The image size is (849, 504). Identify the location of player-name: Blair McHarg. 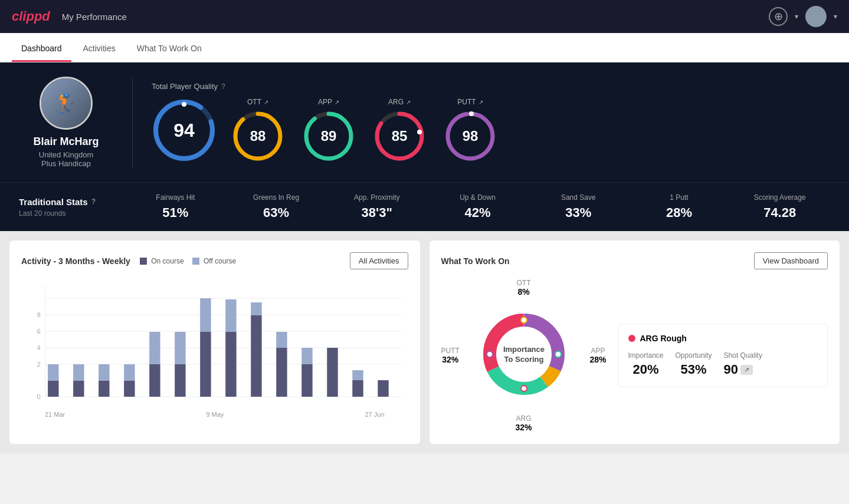
(66, 141).